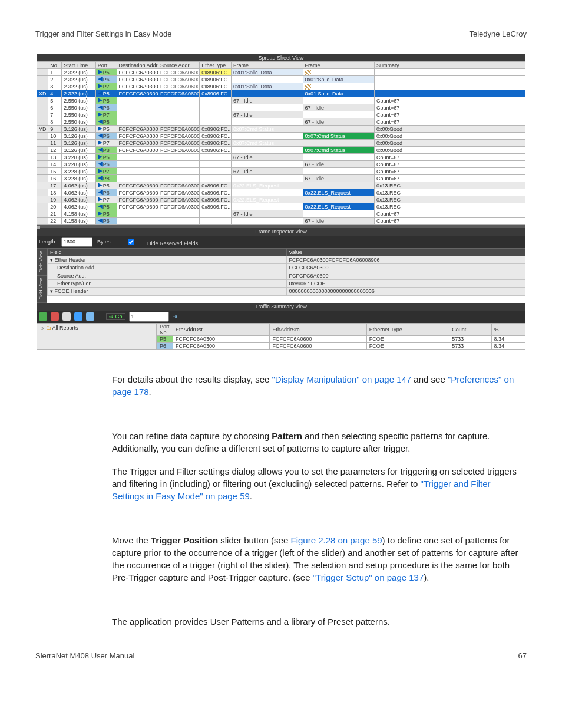 This screenshot has height=728, width=562. What do you see at coordinates (282, 186) in the screenshot?
I see `table-row: 174.062 (us)⯈P5FCFCFC6A0600FCFCFC6A03000…` at bounding box center [282, 186].